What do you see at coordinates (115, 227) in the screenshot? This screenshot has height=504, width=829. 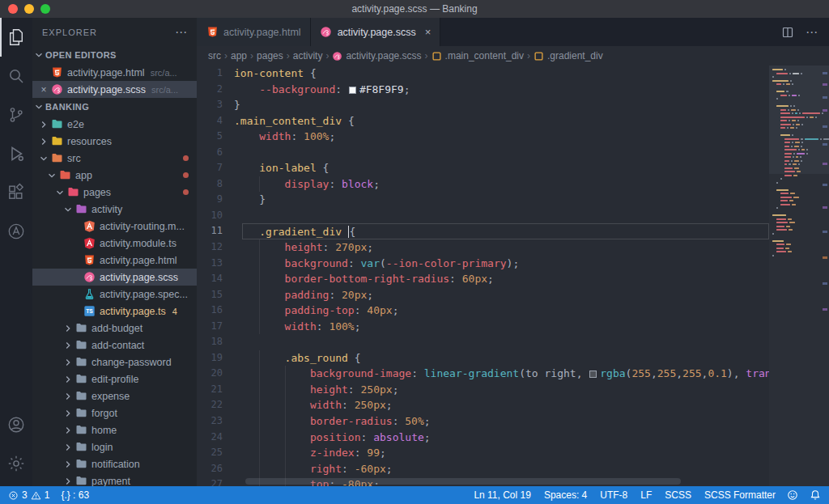 I see `file-activity-routing-m: activity-routing.m...` at bounding box center [115, 227].